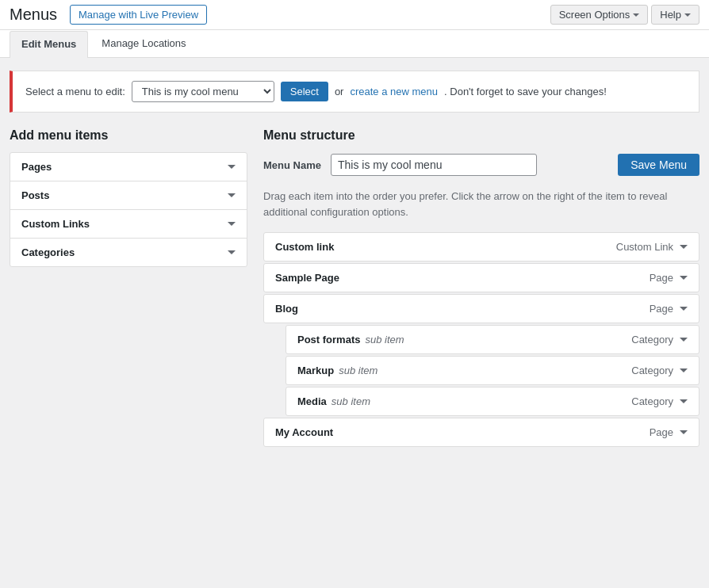  What do you see at coordinates (481, 277) in the screenshot?
I see `menu-item-sample-page: Sample Page Page` at bounding box center [481, 277].